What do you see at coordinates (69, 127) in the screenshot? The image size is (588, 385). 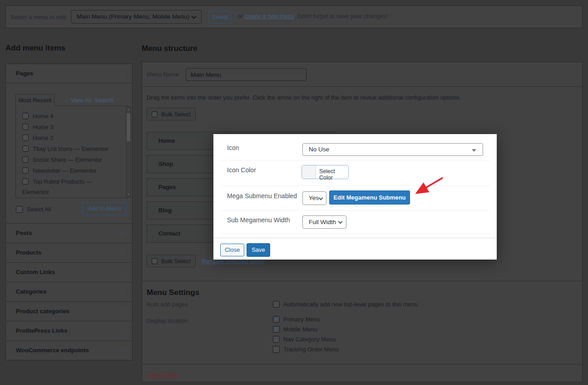 I see `page-checklist-item: Home 3` at bounding box center [69, 127].